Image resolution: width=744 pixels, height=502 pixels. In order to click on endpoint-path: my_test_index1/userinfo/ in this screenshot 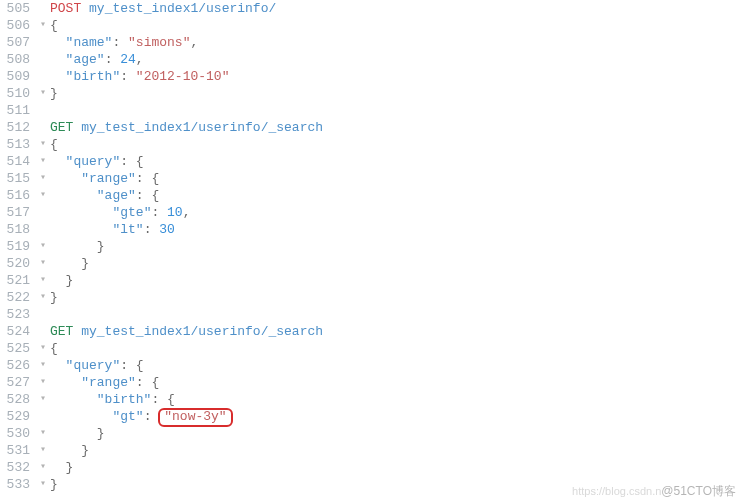, I will do `click(182, 8)`.